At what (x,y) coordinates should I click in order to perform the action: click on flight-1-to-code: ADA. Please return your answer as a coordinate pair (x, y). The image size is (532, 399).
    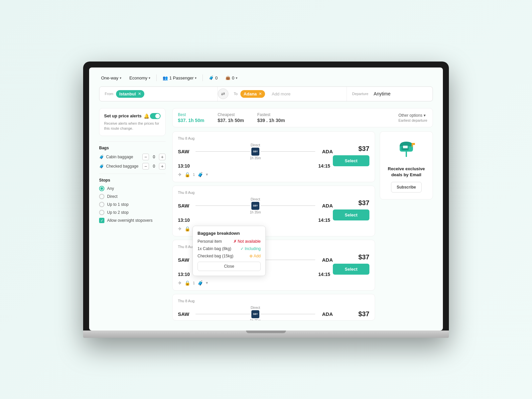
    Looking at the image, I should click on (325, 152).